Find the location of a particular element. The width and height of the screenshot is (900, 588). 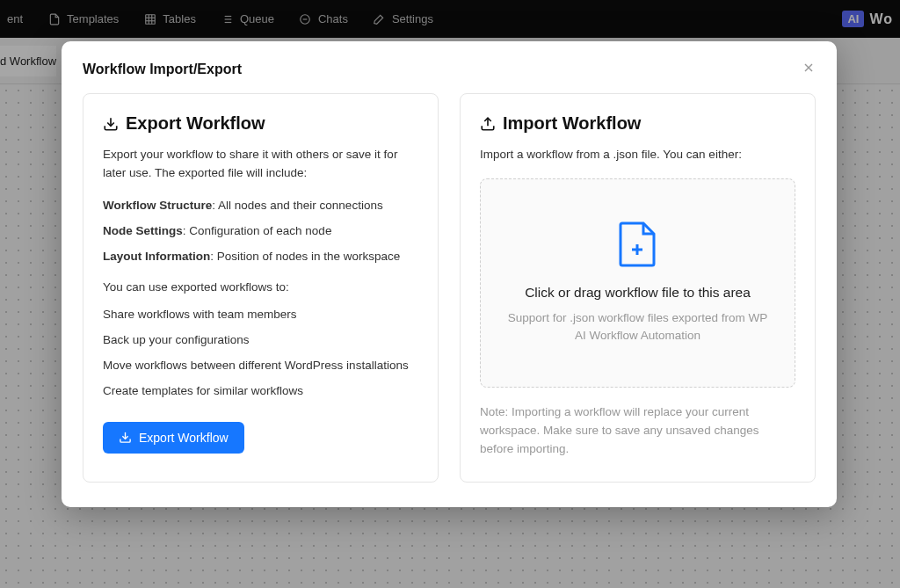

export-info-list: Workflow Structure: All nodes and their … is located at coordinates (260, 232).